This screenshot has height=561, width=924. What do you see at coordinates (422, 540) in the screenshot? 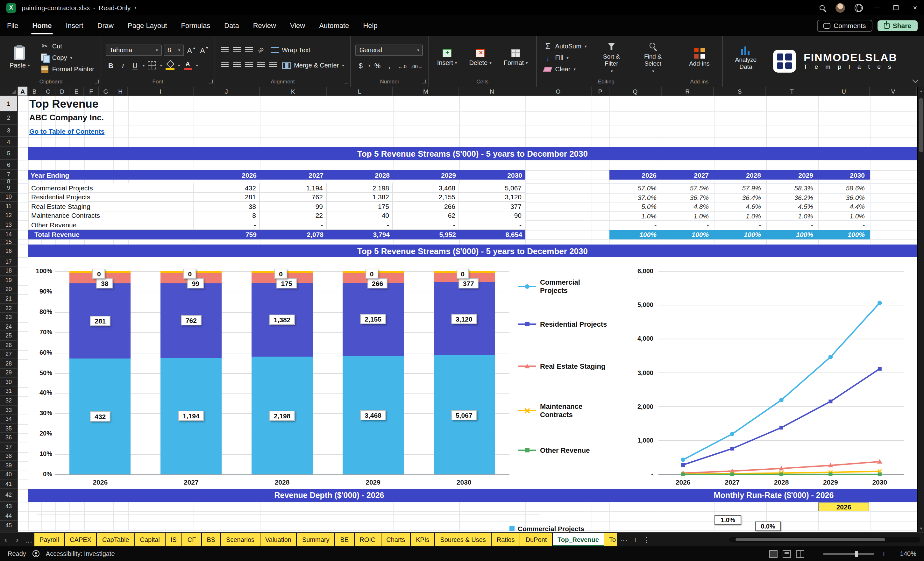
I see `sheet-tab-kpis: KPIs` at bounding box center [422, 540].